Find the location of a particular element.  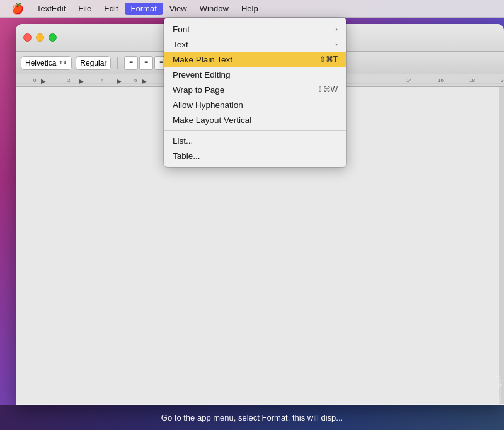

traffic-lights is located at coordinates (40, 38).